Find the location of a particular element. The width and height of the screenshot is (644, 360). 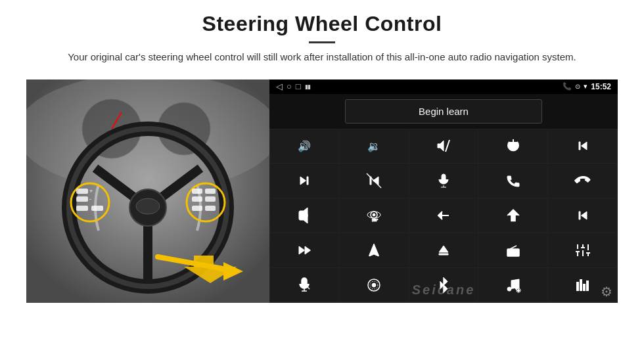

location-icon: ⊙ is located at coordinates (578, 87).